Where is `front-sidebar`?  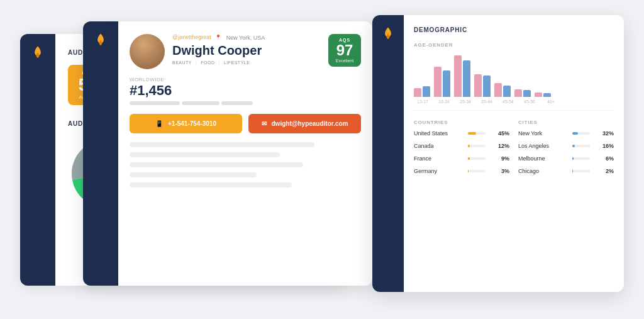
front-sidebar is located at coordinates (388, 154).